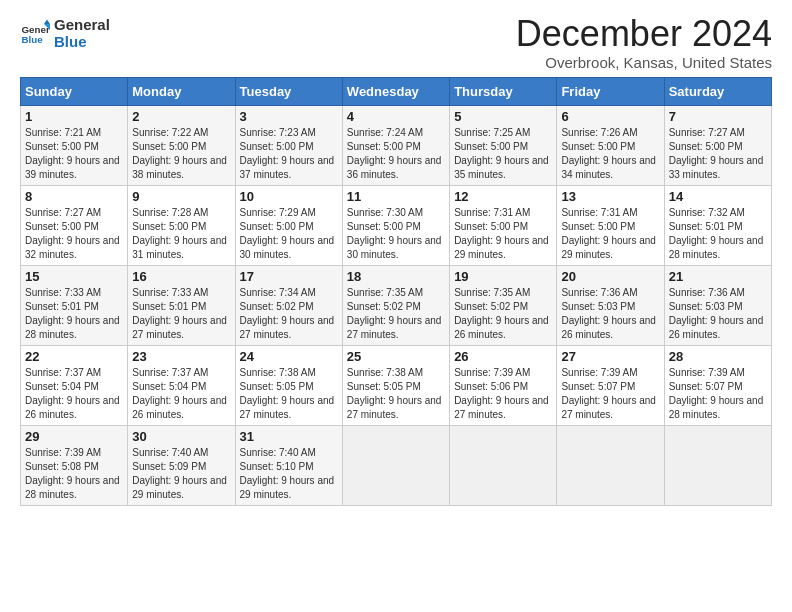 The image size is (792, 612). I want to click on calendar-cell: 23 Sunrise: 7:37 AM Sunset: 5:04 PM Dayl…, so click(182, 386).